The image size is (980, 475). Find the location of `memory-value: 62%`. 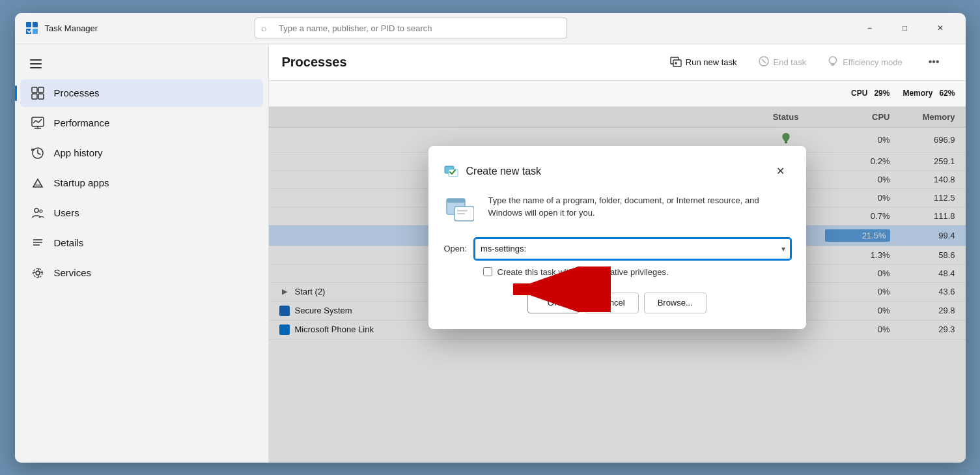

memory-value: 62% is located at coordinates (947, 93).